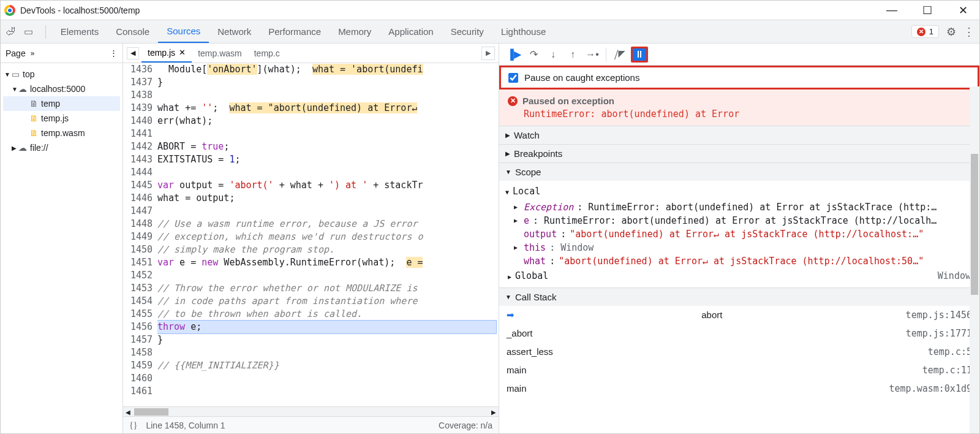  I want to click on brackets-icon: {}, so click(134, 425).